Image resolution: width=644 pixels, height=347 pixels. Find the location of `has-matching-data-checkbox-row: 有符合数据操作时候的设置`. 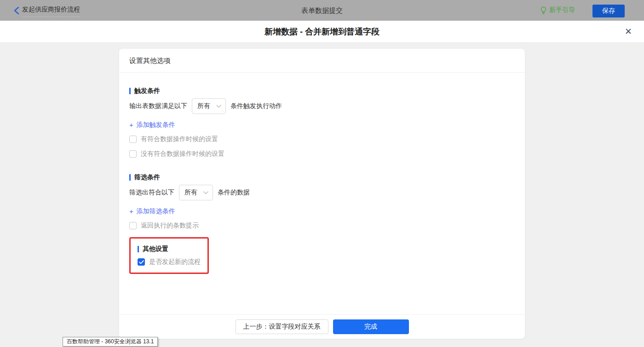

has-matching-data-checkbox-row: 有符合数据操作时候的设置 is located at coordinates (174, 139).